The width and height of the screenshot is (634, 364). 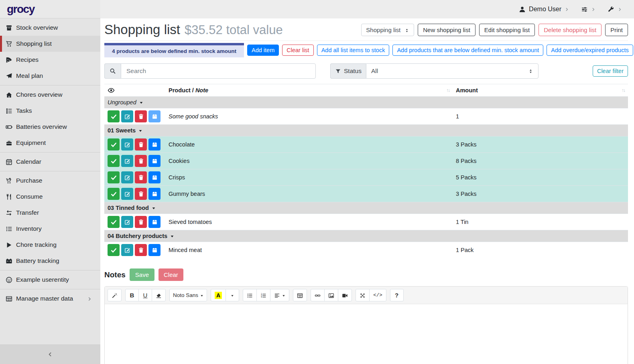 What do you see at coordinates (468, 50) in the screenshot?
I see `add-below-min-stock-button: Add products that are below defined min.…` at bounding box center [468, 50].